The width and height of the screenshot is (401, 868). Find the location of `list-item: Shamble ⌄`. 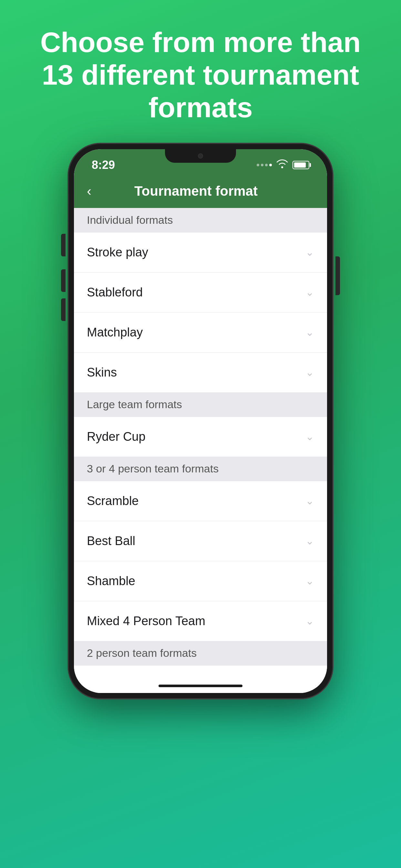

list-item: Shamble ⌄ is located at coordinates (201, 581).